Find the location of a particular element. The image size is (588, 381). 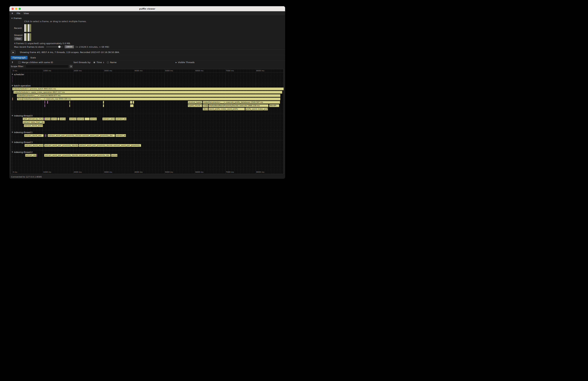

scope-bar: IndexScheduler>::apply_index_operation 8… is located at coordinates (148, 92).